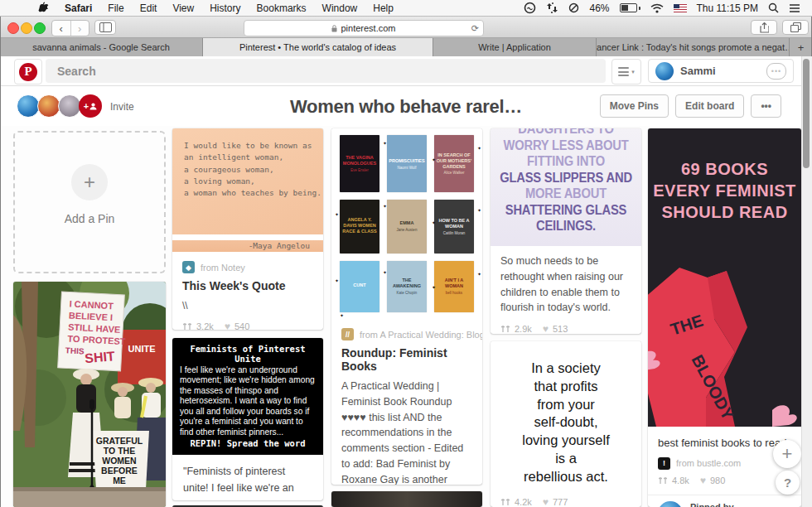 The image size is (812, 507). I want to click on menubar-app-name: Safari, so click(78, 8).